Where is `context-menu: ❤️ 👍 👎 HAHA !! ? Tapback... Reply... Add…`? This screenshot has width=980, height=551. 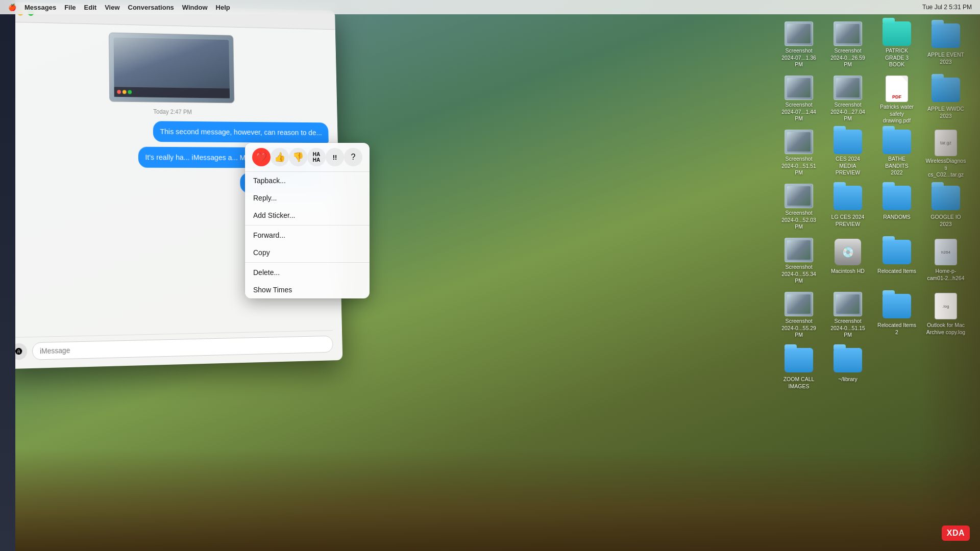 context-menu: ❤️ 👍 👎 HAHA !! ? Tapback... Reply... Add… is located at coordinates (307, 220).